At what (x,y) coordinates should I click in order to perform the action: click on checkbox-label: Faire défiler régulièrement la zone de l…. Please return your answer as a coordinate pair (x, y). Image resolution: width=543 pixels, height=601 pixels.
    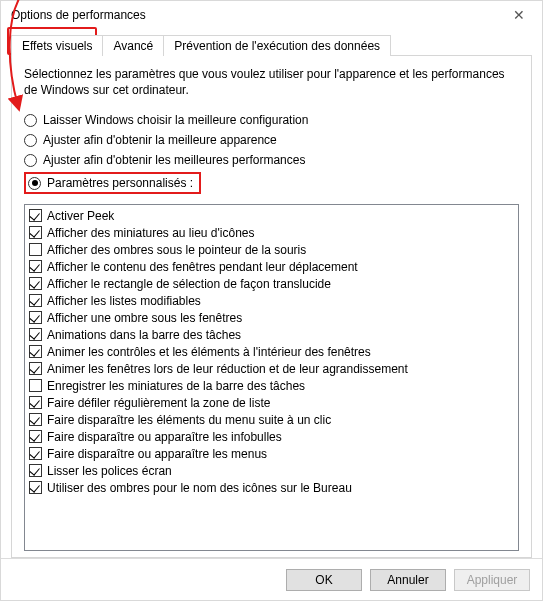
    Looking at the image, I should click on (158, 403).